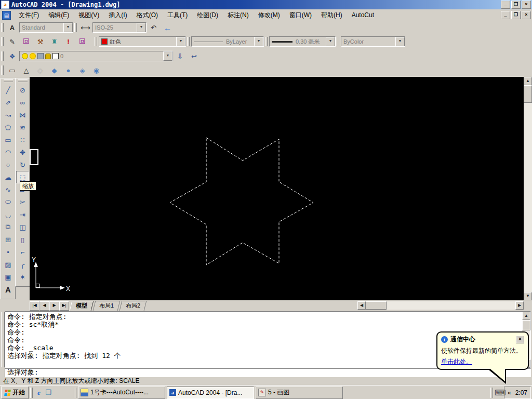 The width and height of the screenshot is (532, 399). I want to click on trim-button: ✂, so click(23, 202).